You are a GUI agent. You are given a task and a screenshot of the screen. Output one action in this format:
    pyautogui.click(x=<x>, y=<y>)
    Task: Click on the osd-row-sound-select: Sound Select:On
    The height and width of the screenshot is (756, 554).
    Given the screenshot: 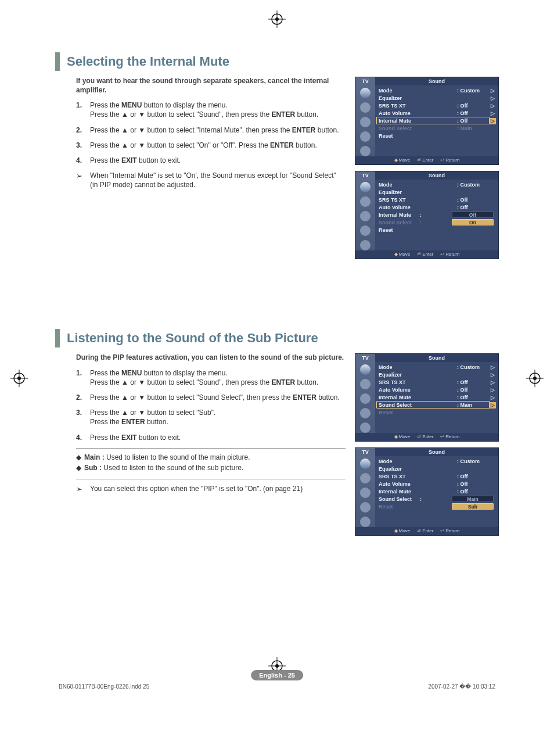 What is the action you would take?
    pyautogui.click(x=437, y=222)
    